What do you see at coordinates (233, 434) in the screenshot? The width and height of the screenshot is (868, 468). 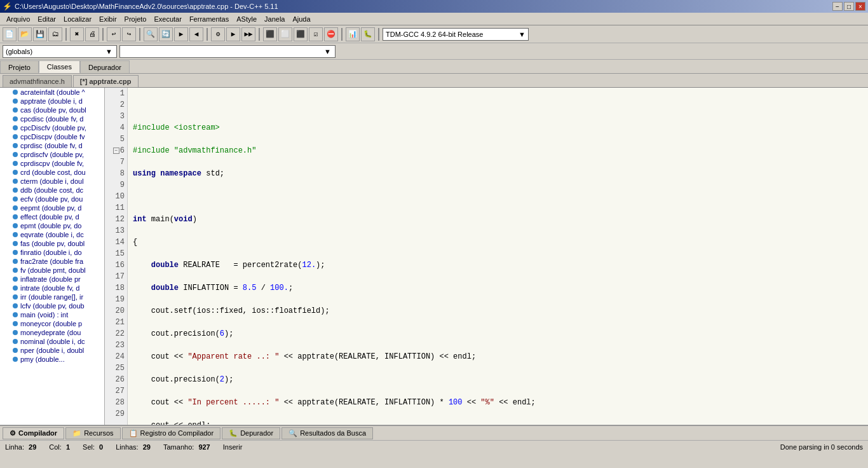 I see `btm-tab-icon-3: 🐛` at bounding box center [233, 434].